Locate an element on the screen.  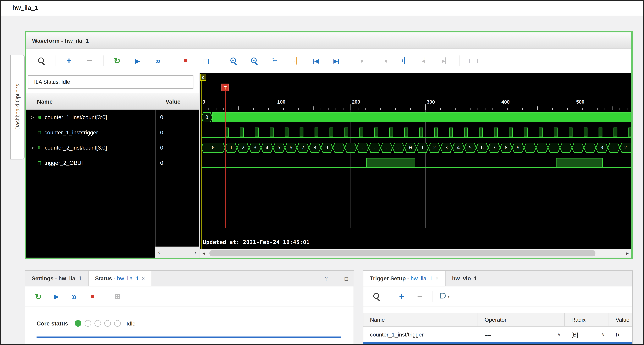
signal-row: >≋counter_1_inst/count[3:0]0 is located at coordinates (113, 118).